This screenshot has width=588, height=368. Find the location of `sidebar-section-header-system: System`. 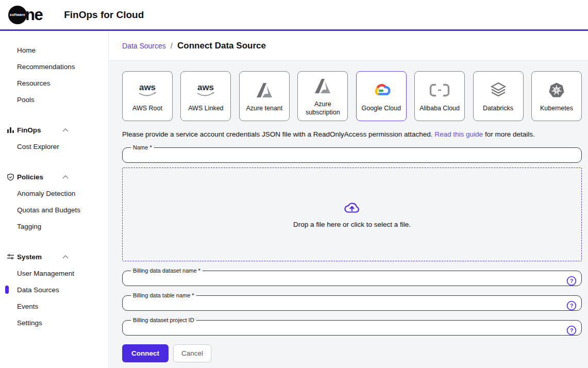

sidebar-section-header-system: System is located at coordinates (54, 257).